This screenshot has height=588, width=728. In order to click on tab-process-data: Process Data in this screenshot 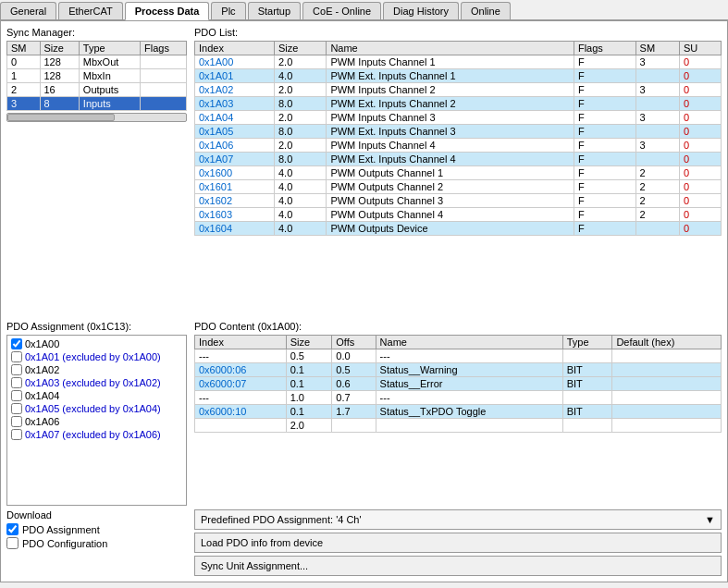, I will do `click(167, 11)`.